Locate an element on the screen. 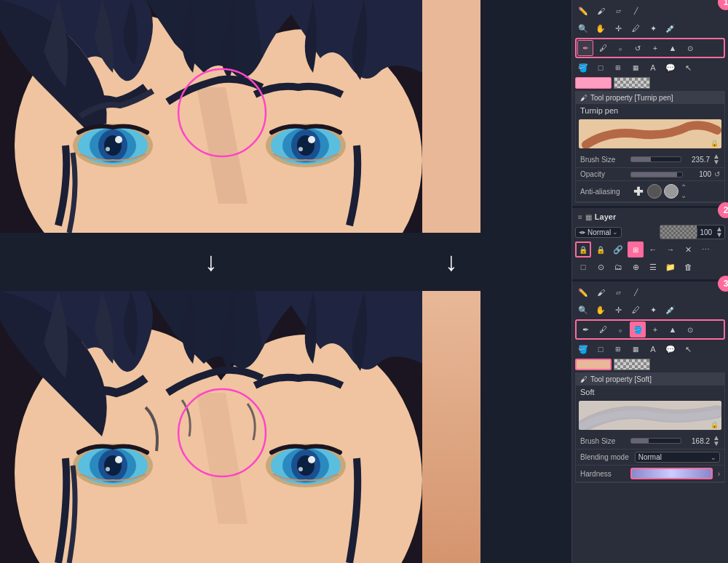 Image resolution: width=728 pixels, height=563 pixels. hardness-arrow: › is located at coordinates (719, 474).